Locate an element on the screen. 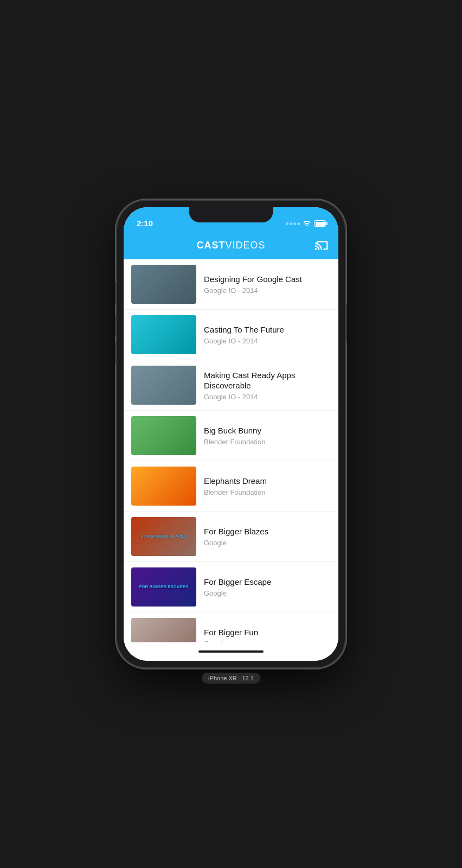 Image resolution: width=462 pixels, height=868 pixels. video-title: For Bigger Fun is located at coordinates (267, 633).